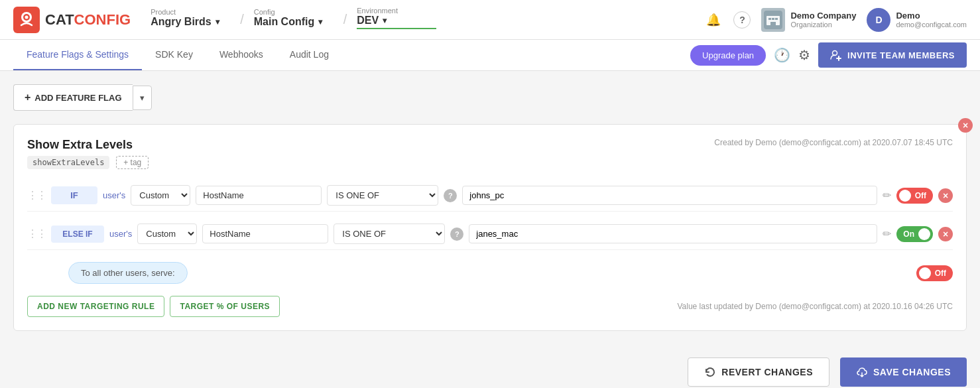 Image resolution: width=980 pixels, height=388 pixels. Describe the element at coordinates (174, 55) in the screenshot. I see `tab-sdk-key: SDK Key` at that location.